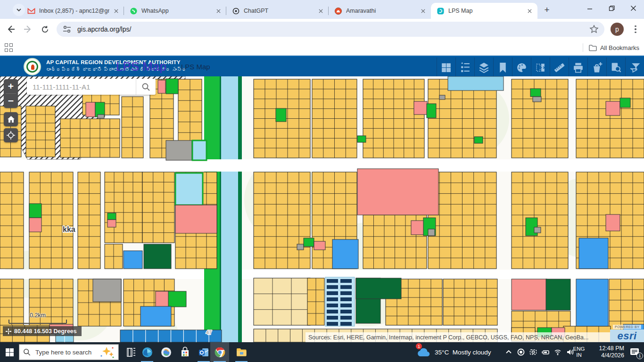  Describe the element at coordinates (66, 353) in the screenshot. I see `taskbar-search-input` at that location.